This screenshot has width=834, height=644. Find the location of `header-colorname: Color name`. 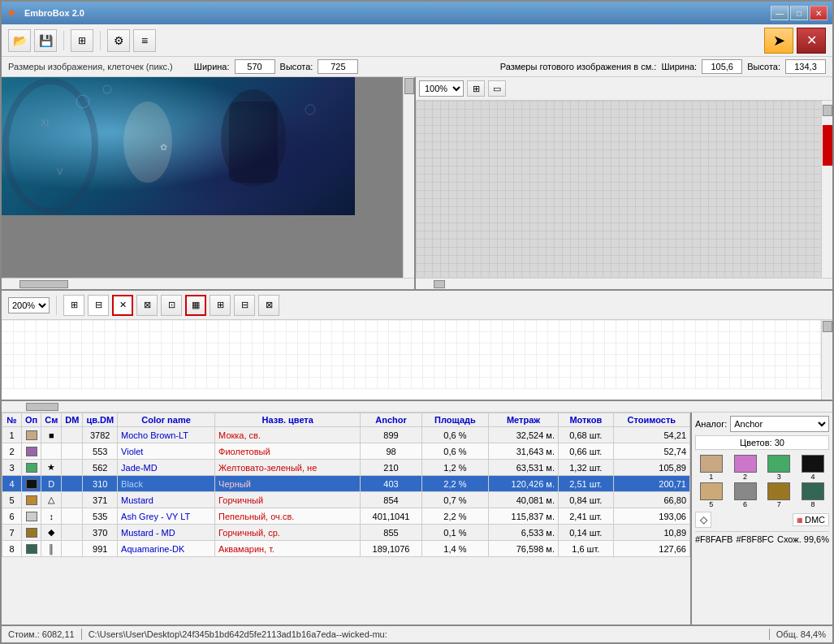

header-colorname: Color name is located at coordinates (166, 421).